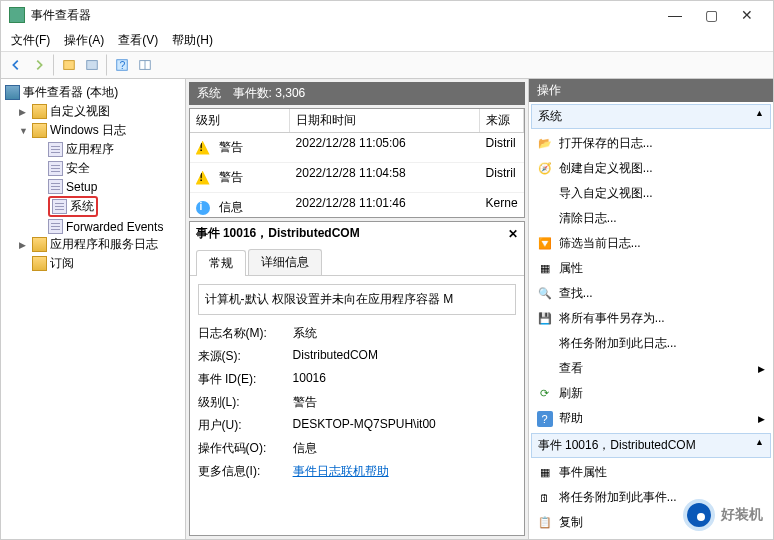 The height and width of the screenshot is (540, 774). What do you see at coordinates (93, 264) in the screenshot?
I see `tree-subscriptions: 订阅` at bounding box center [93, 264].